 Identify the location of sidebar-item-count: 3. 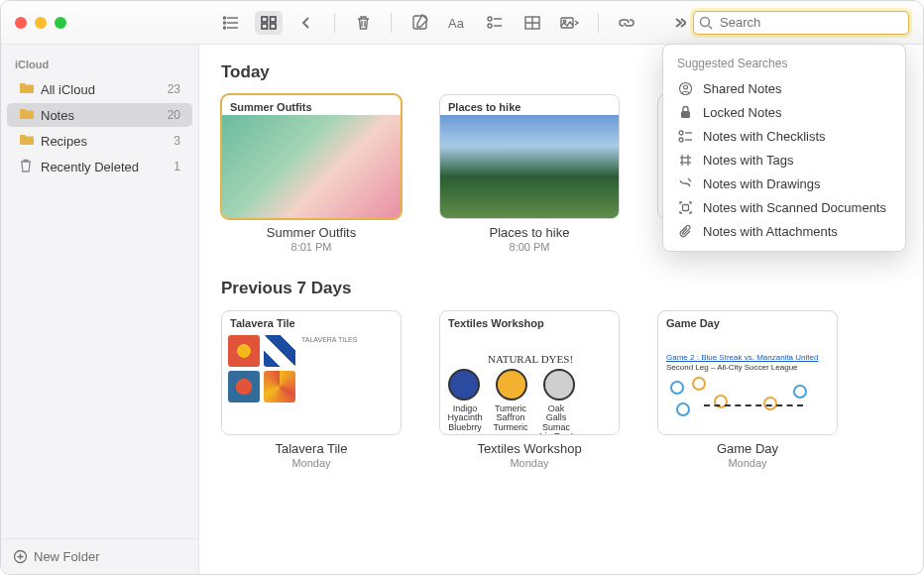
(176, 141).